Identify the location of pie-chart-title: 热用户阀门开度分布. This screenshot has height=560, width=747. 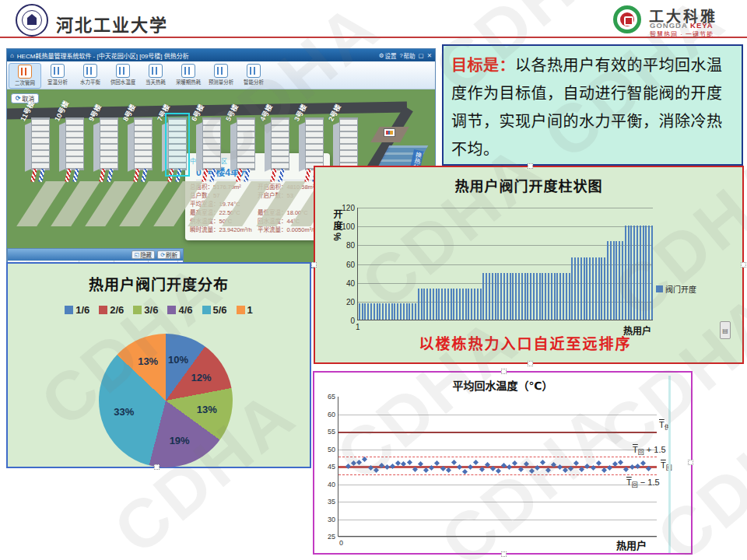
(159, 283).